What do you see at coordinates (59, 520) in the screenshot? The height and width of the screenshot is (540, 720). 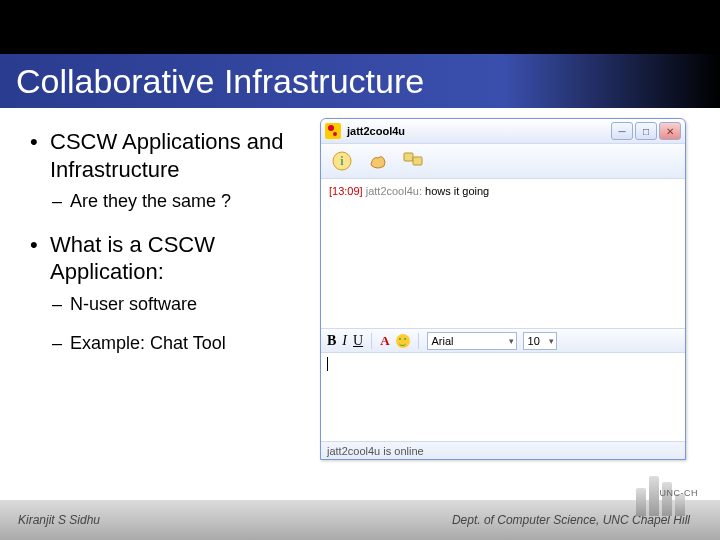 I see `author-name: Kiranjit S Sidhu` at bounding box center [59, 520].